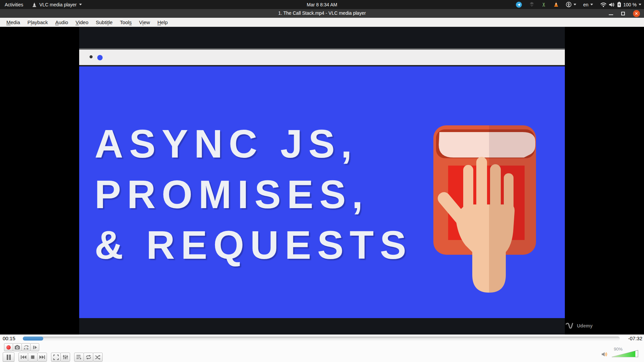 The width and height of the screenshot is (644, 362). I want to click on seek-row: 00:15 -07:32, so click(322, 339).